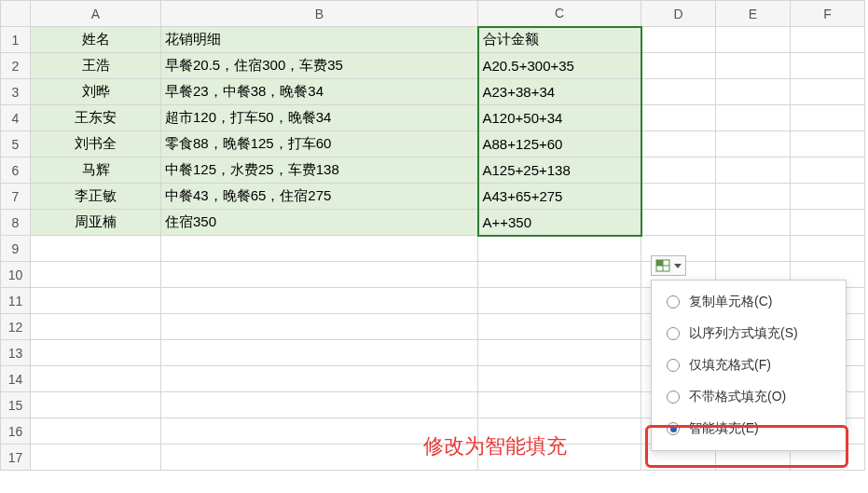 The width and height of the screenshot is (868, 493). Describe the element at coordinates (559, 118) in the screenshot. I see `cell-C4: A120+50+34` at that location.